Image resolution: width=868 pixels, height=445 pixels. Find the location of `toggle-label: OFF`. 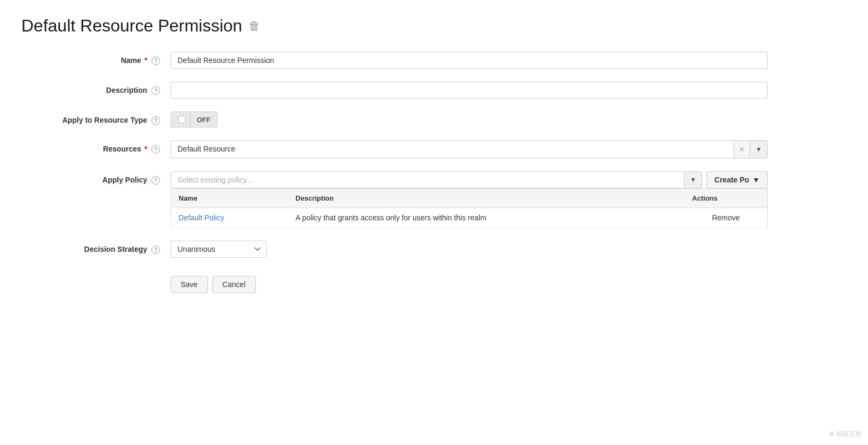

toggle-label: OFF is located at coordinates (204, 120).